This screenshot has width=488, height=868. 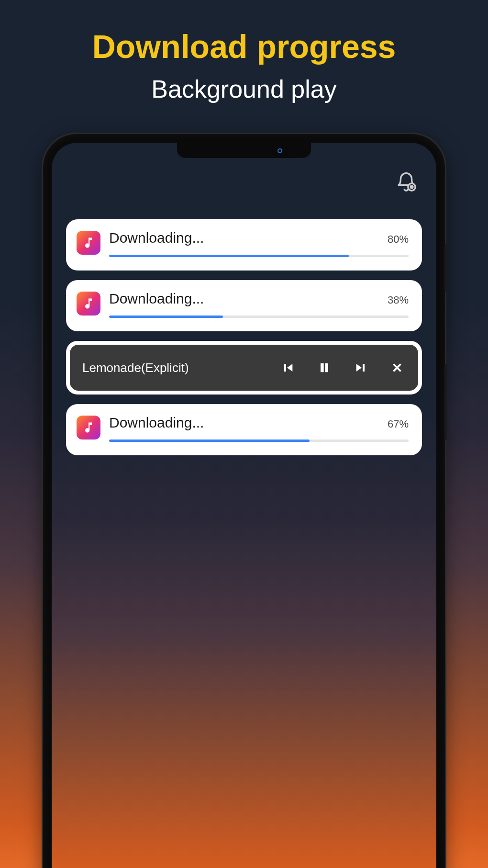 What do you see at coordinates (398, 424) in the screenshot?
I see `download-percent: 67%` at bounding box center [398, 424].